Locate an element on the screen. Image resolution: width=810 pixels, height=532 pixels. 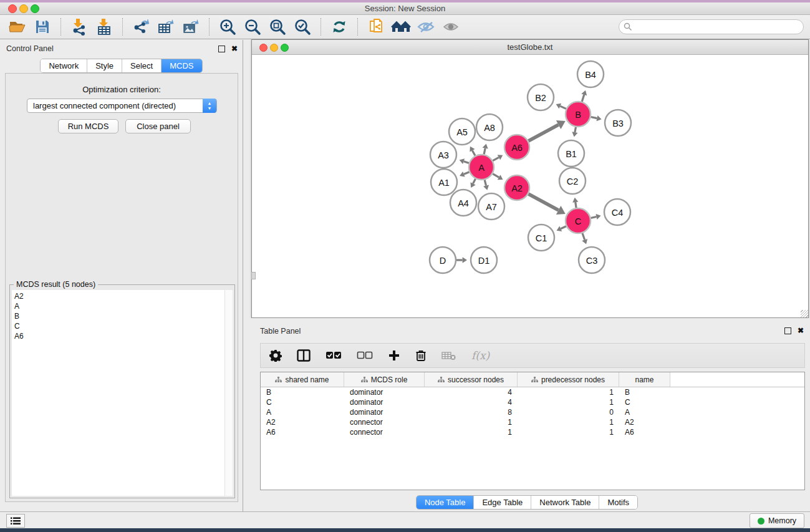
graph-edge-A2-C is located at coordinates (543, 202).